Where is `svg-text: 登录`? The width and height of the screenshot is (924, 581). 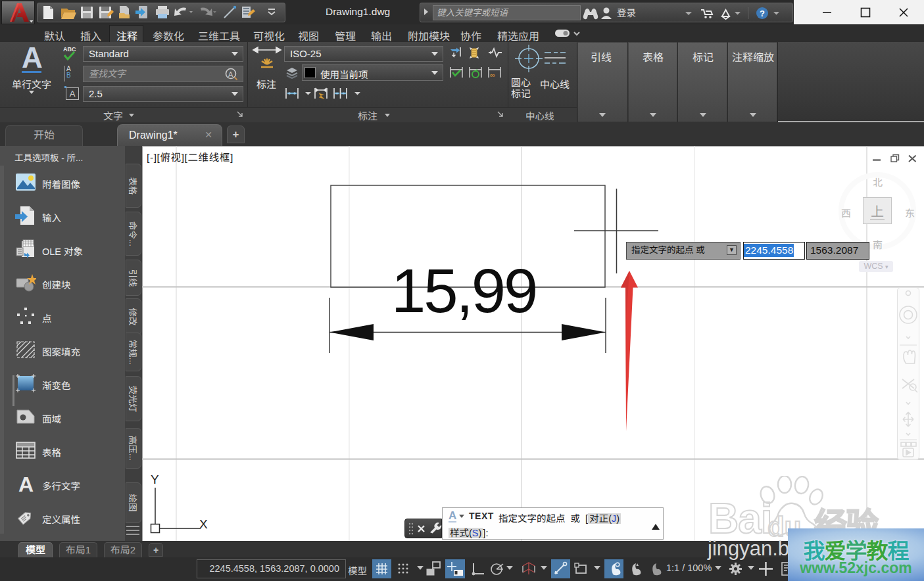 svg-text: 登录 is located at coordinates (626, 12).